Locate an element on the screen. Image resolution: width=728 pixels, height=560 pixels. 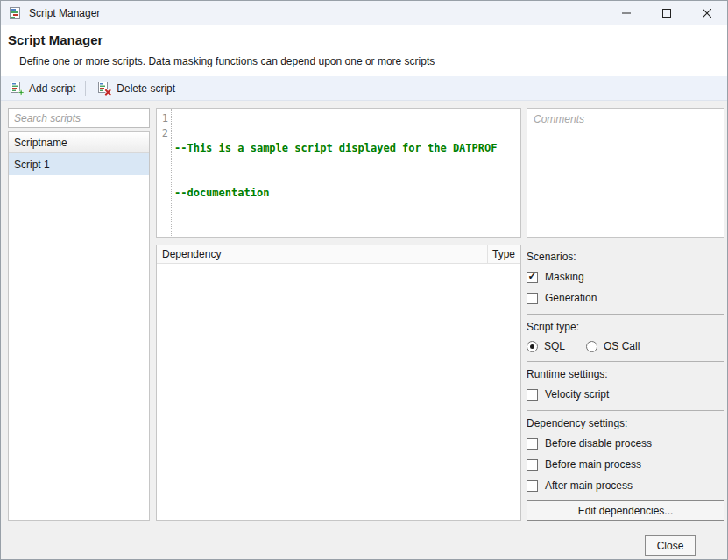
edit-dependencies-button: Edit dependencies... is located at coordinates (626, 510).